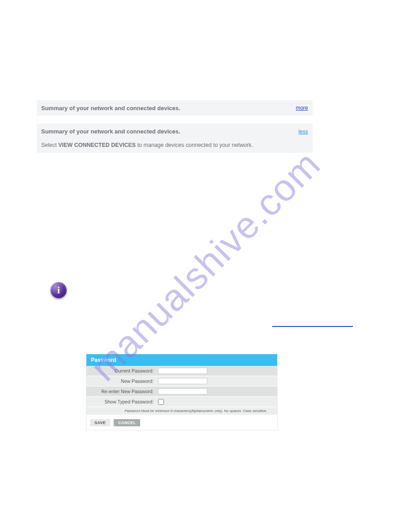  I want to click on summary-title-collapsed: Summary of your network and connected de…, so click(111, 108).